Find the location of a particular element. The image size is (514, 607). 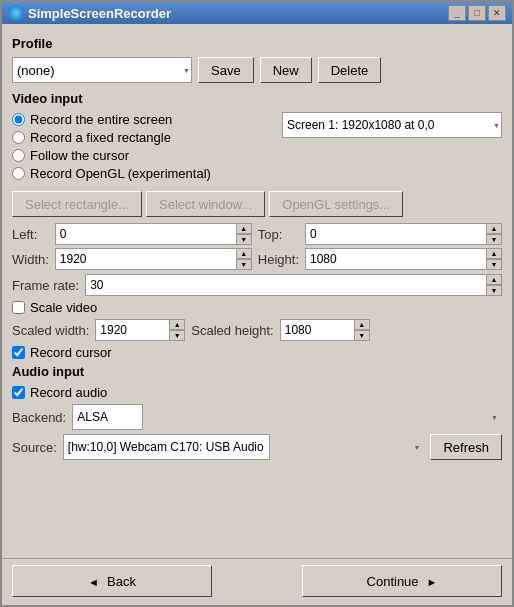

opengl-settings-button: OpenGL settings... is located at coordinates (336, 204).